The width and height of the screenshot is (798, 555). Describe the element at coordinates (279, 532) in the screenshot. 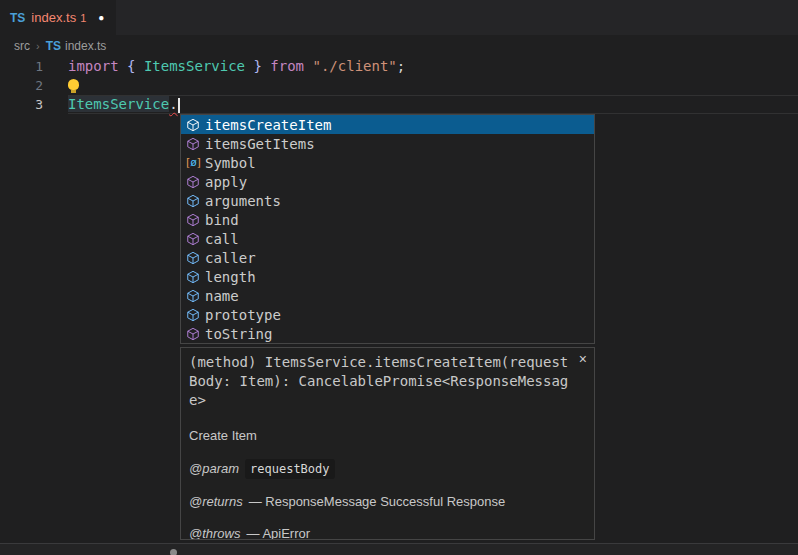

I see `throws-text: — ApiError` at that location.